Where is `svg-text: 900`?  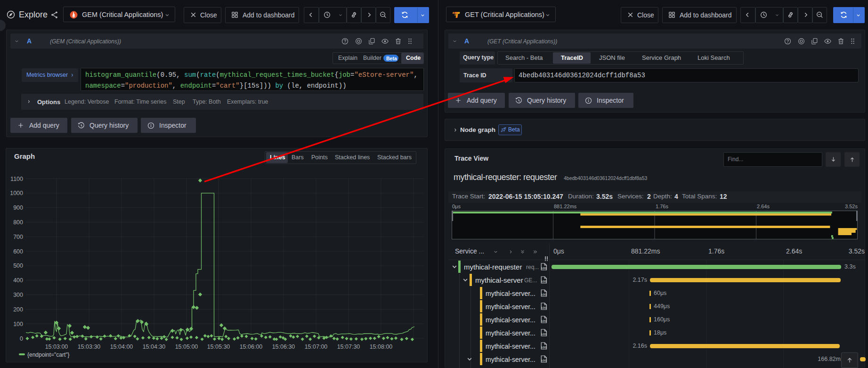 svg-text: 900 is located at coordinates (18, 208).